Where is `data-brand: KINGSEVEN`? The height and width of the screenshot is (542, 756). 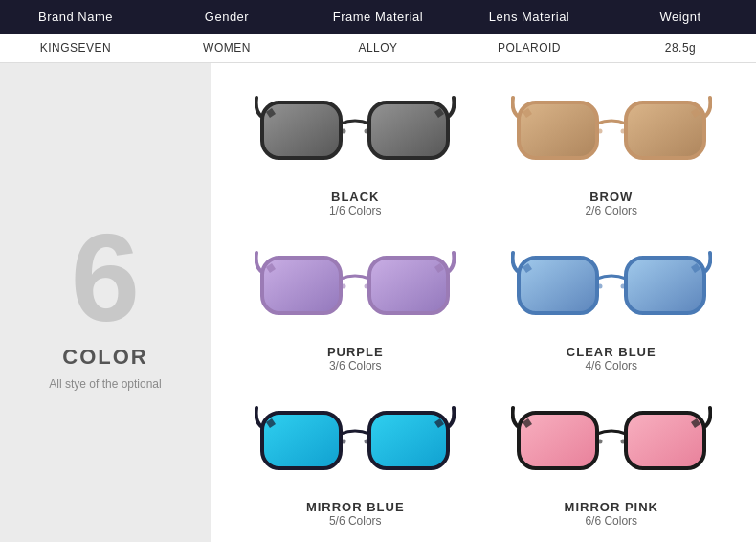
data-brand: KINGSEVEN is located at coordinates (76, 48).